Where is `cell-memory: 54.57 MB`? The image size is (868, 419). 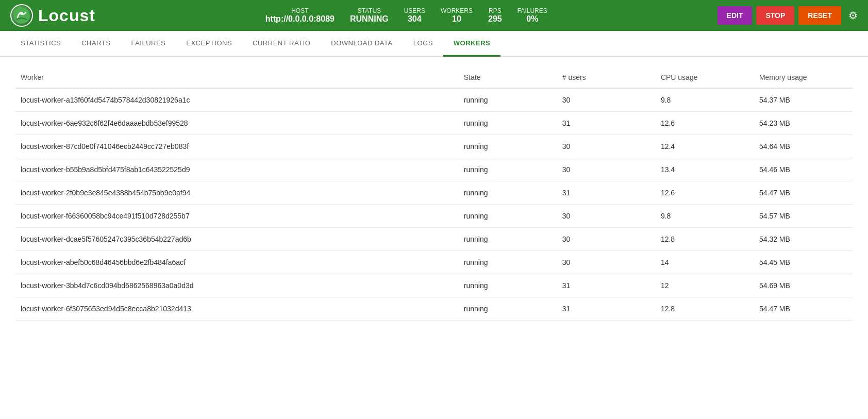 cell-memory: 54.57 MB is located at coordinates (803, 216).